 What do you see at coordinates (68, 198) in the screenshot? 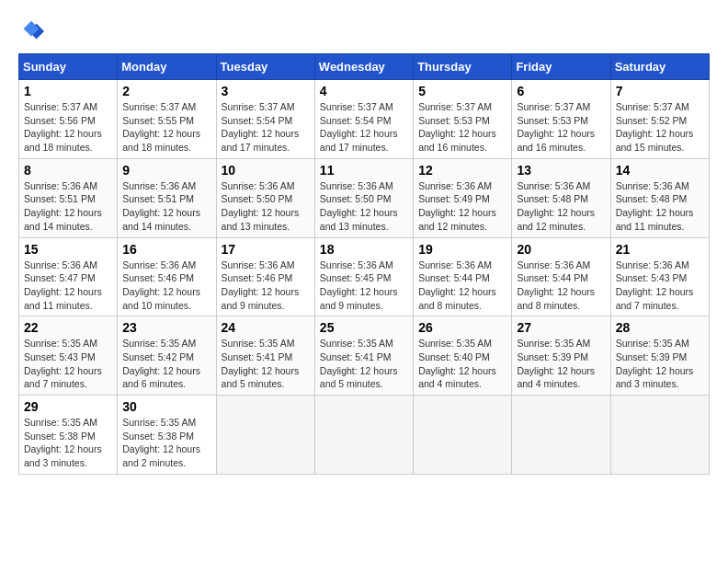
I see `calendar-cell: 8Sunrise: 5:36 AM Sunset: 5:51 PM Daylig…` at bounding box center [68, 198].